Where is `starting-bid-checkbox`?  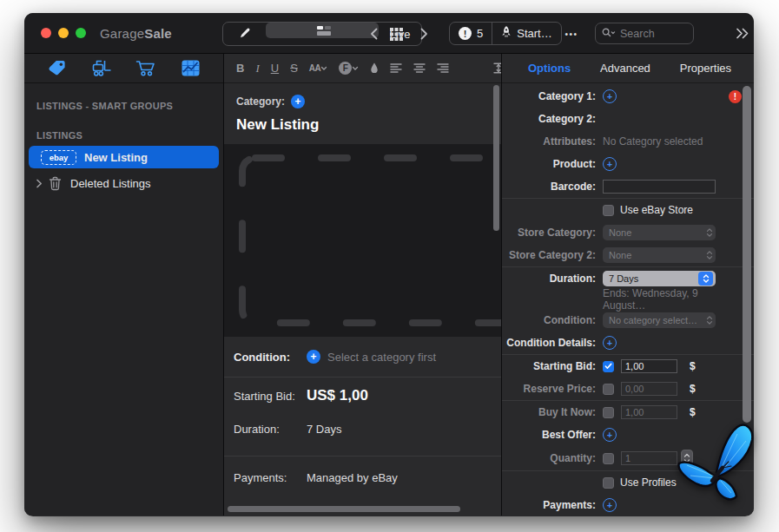
starting-bid-checkbox is located at coordinates (608, 366).